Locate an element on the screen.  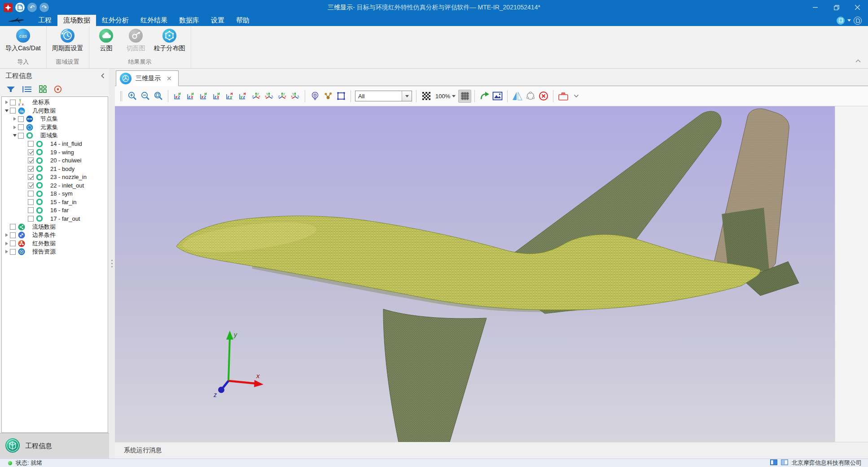
snapshot-button is located at coordinates (497, 96).